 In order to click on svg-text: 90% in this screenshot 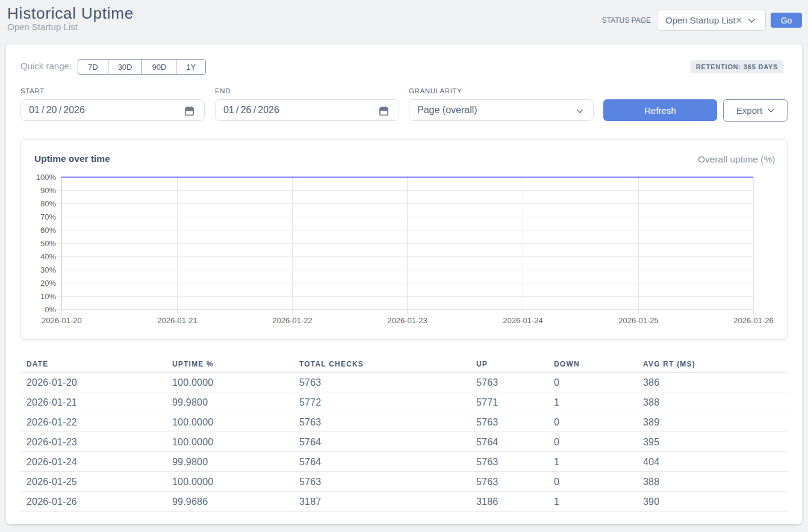, I will do `click(48, 190)`.